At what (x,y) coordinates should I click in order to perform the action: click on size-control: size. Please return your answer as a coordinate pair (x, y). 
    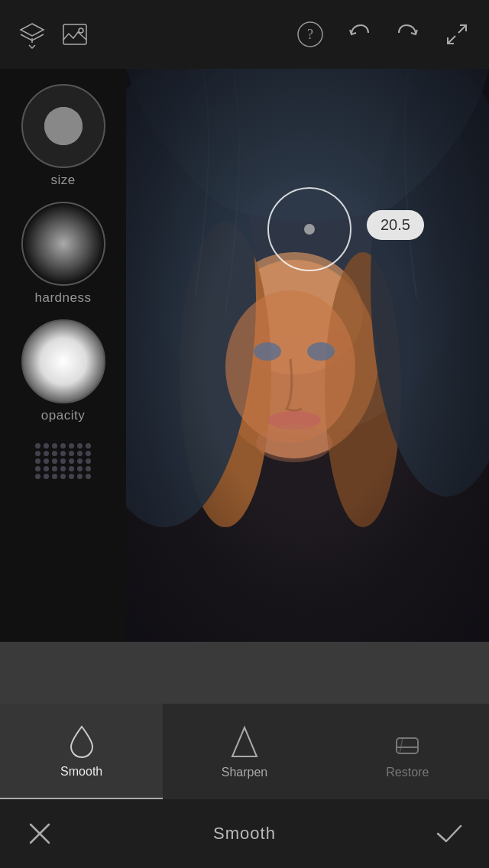
    Looking at the image, I should click on (63, 136).